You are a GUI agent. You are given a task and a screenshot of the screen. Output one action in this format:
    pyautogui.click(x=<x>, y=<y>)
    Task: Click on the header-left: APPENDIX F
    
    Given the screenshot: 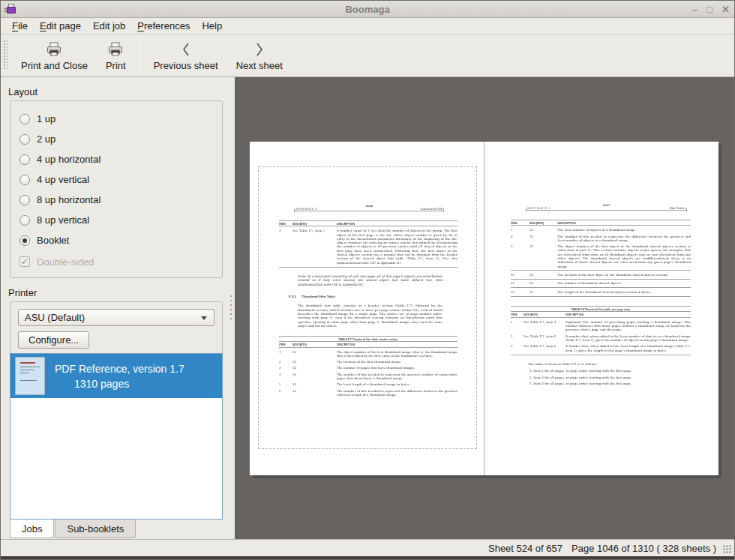 What is the action you would take?
    pyautogui.click(x=307, y=209)
    